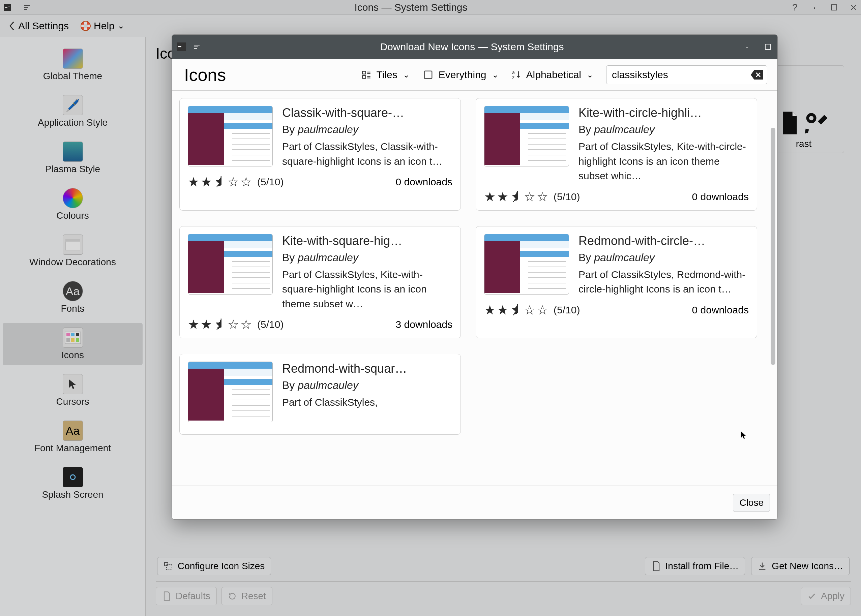 The image size is (861, 616). Describe the element at coordinates (475, 47) in the screenshot. I see `dialog-titlebar: Download New Icons — System Settings ·` at that location.